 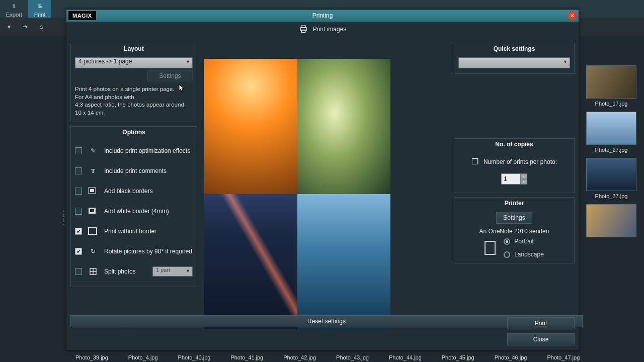 What do you see at coordinates (514, 166) in the screenshot?
I see `copies-panel: No. of copies ❐ Number of prints per pho…` at bounding box center [514, 166].